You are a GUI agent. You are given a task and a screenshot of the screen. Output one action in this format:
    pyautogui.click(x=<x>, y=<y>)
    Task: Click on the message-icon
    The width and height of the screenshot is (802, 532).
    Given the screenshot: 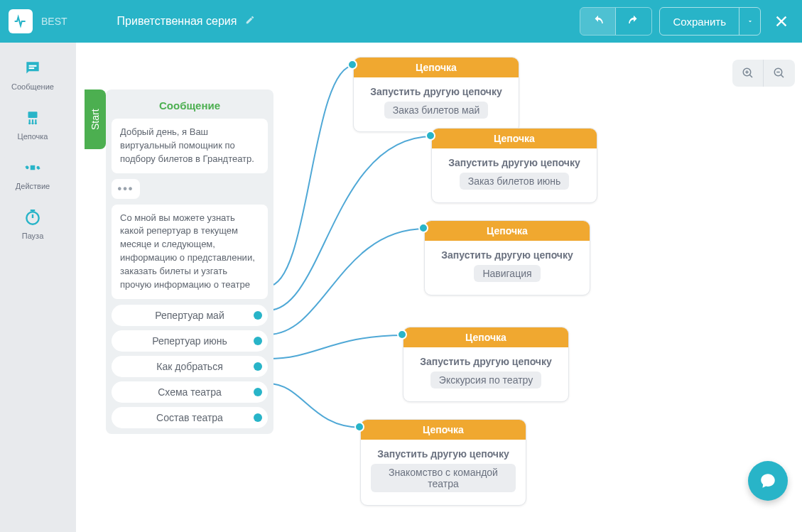 What is the action you would take?
    pyautogui.click(x=33, y=68)
    